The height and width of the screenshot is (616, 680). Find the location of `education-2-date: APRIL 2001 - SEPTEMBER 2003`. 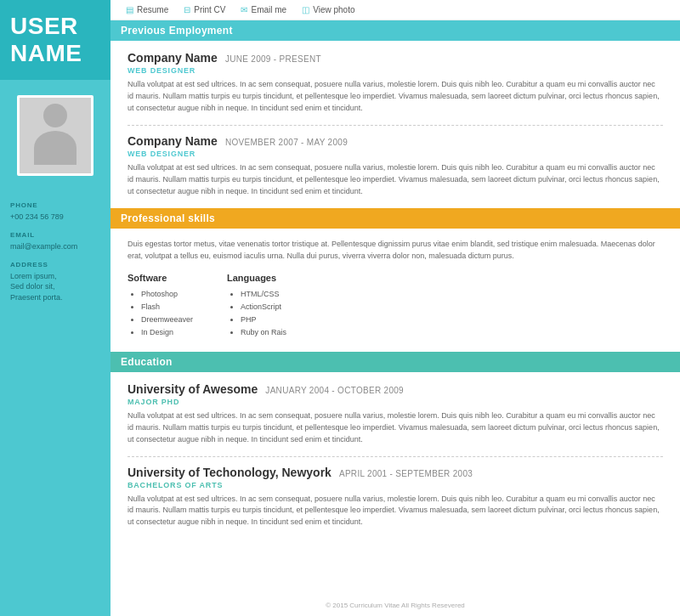

education-2-date: APRIL 2001 - SEPTEMBER 2003 is located at coordinates (406, 474).